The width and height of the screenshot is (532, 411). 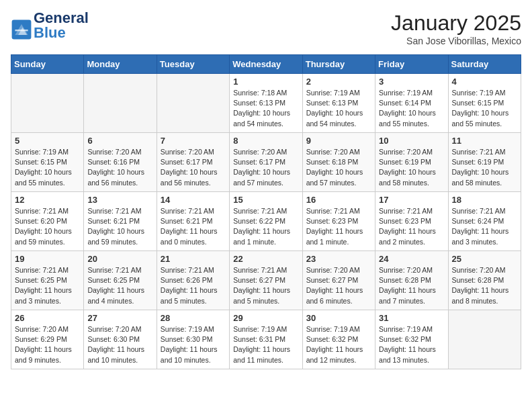 What do you see at coordinates (47, 345) in the screenshot?
I see `day-info: Sunrise: 7:20 AM Sunset: 6:29 PM Dayligh…` at bounding box center [47, 345].